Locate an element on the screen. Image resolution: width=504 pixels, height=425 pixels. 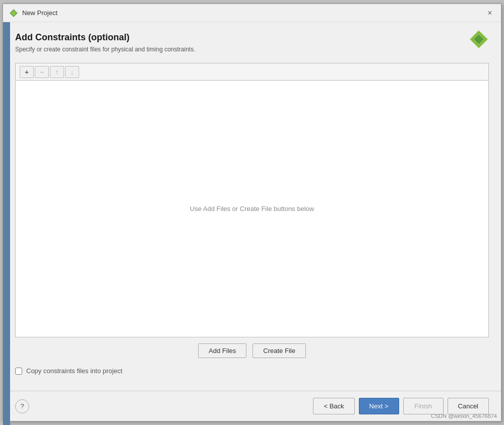
finish-button: Finish is located at coordinates (423, 406).